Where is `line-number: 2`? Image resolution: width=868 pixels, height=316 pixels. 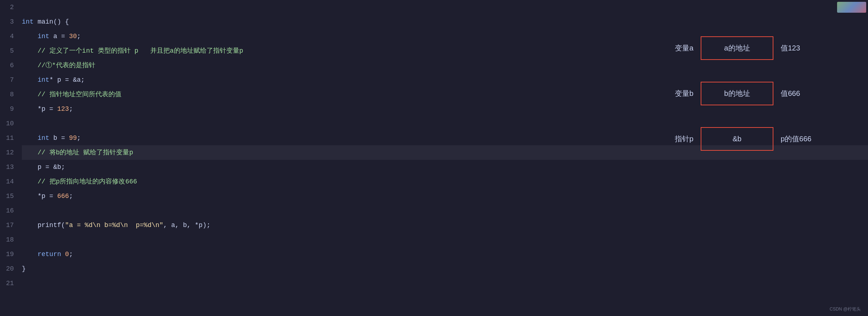 line-number: 2 is located at coordinates (7, 7).